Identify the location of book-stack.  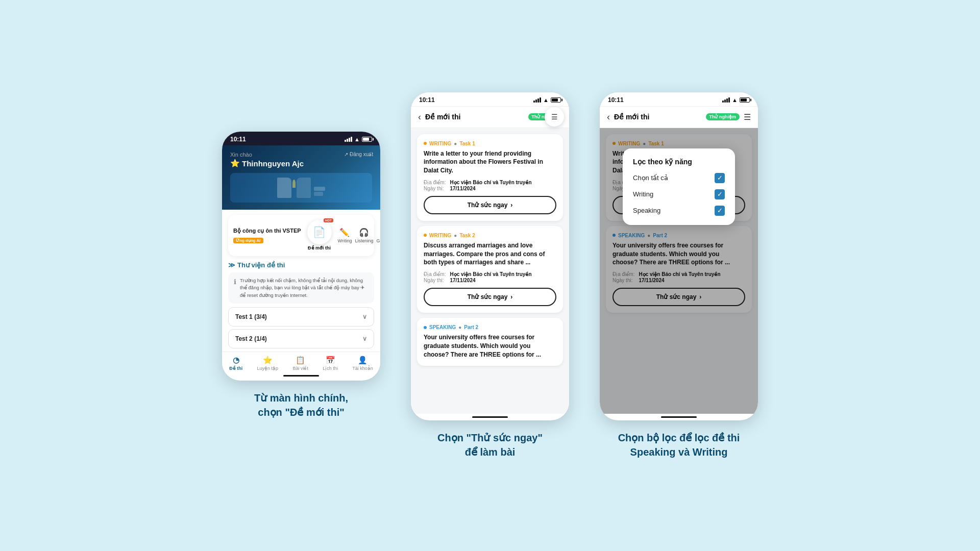
(320, 191).